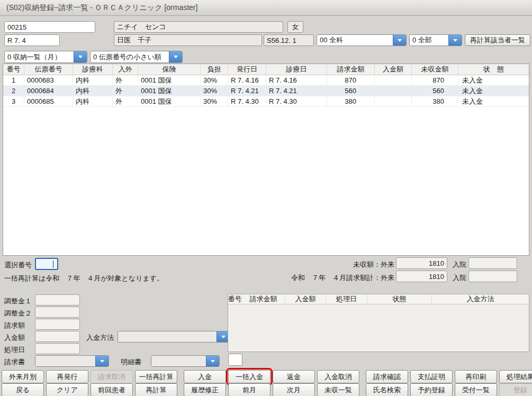 This screenshot has height=396, width=532. Describe the element at coordinates (57, 348) in the screenshot. I see `process-date-input` at that location.